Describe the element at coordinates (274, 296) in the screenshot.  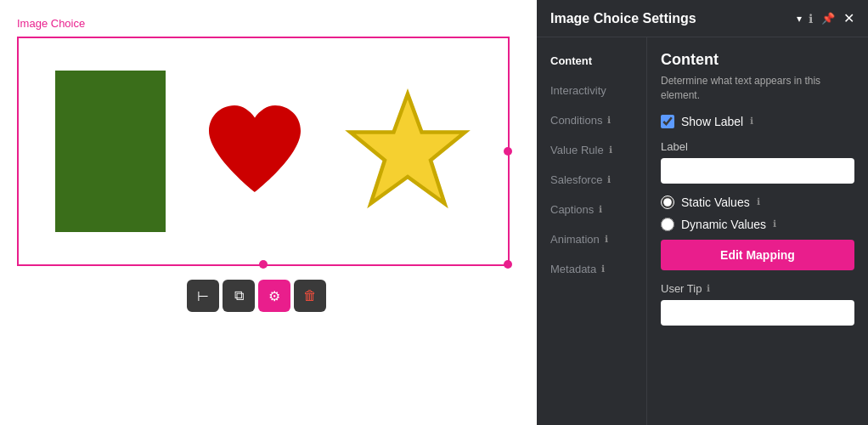
I see `settings-button: ⚙` at that location.